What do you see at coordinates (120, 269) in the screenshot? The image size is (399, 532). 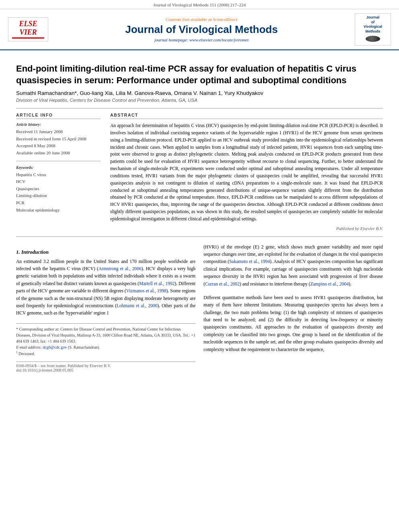 I see `ref-armstrong: Armstrong et al., 2006` at bounding box center [120, 269].